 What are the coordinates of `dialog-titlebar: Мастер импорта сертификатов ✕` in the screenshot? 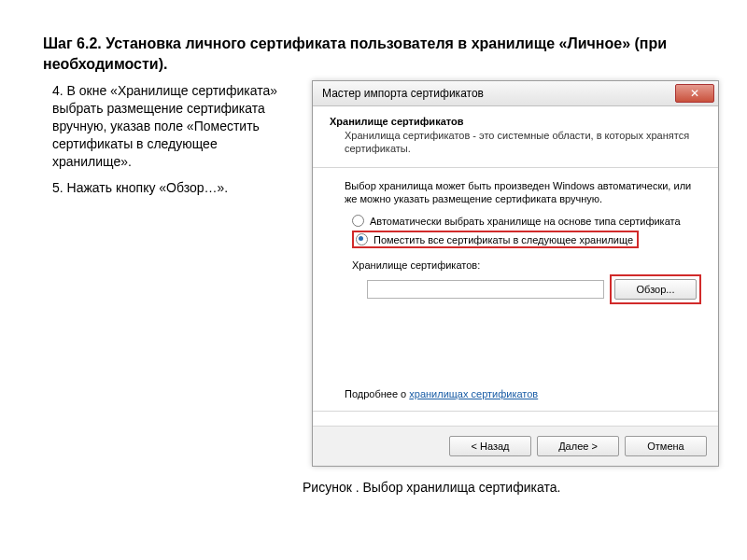 It's located at (515, 93).